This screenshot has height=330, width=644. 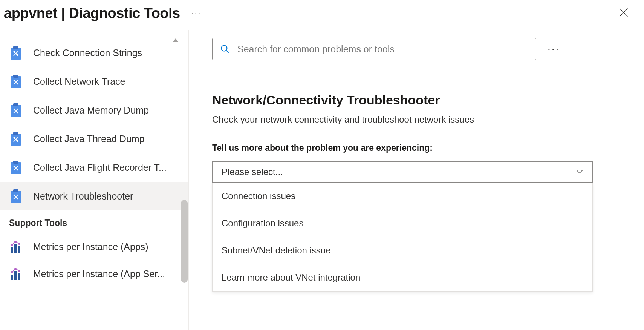 What do you see at coordinates (624, 14) in the screenshot?
I see `close-button` at bounding box center [624, 14].